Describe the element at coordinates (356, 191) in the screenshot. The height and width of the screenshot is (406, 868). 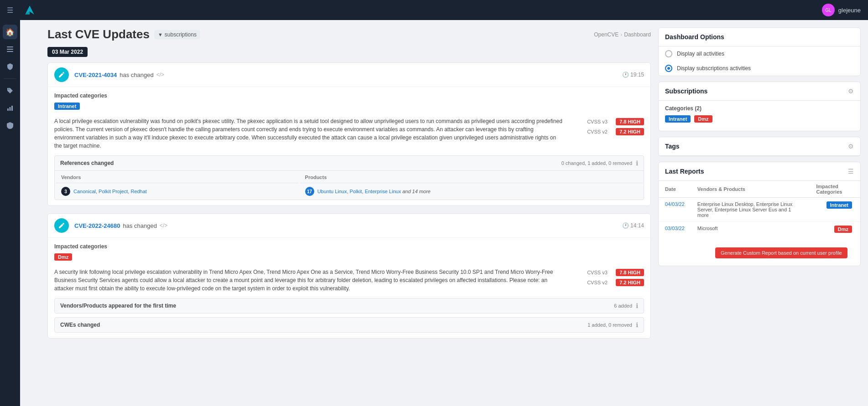
I see `product-polkit: Polkit` at that location.